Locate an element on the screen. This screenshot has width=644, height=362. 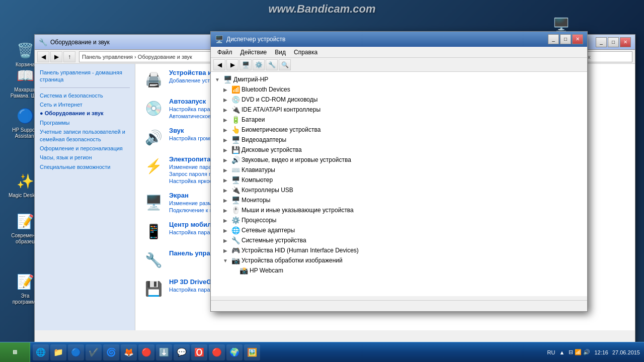
tree-disk: ▶ 💾 Дисковые устройства is located at coordinates (399, 150).